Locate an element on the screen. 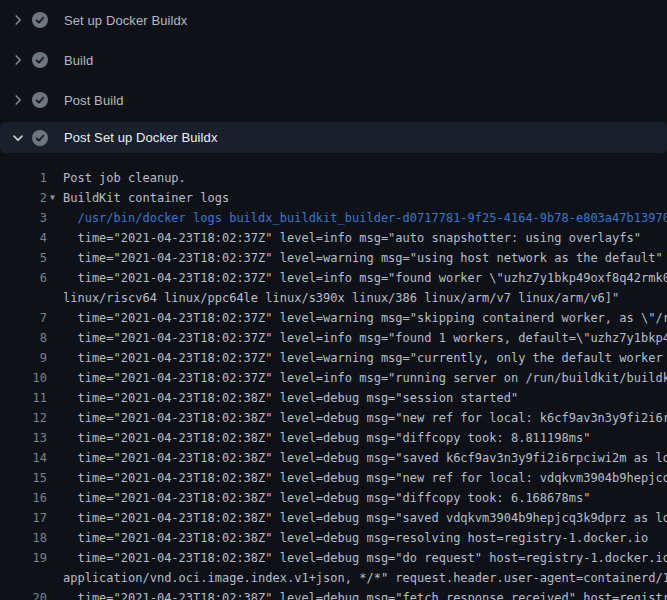 This screenshot has width=667, height=600. log-line-number: 6 is located at coordinates (24, 278).